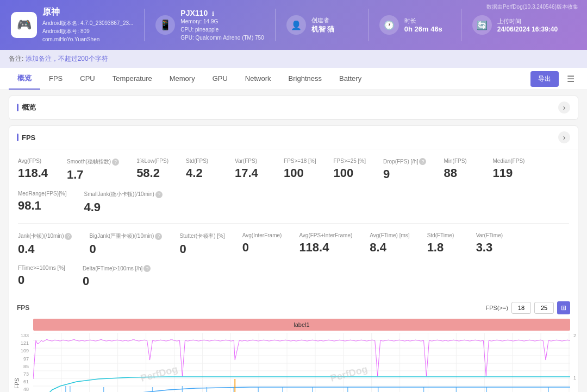 The image size is (587, 392). What do you see at coordinates (404, 170) in the screenshot?
I see `stat-cell: Drop(FPS) [/h] ? 9` at bounding box center [404, 170].